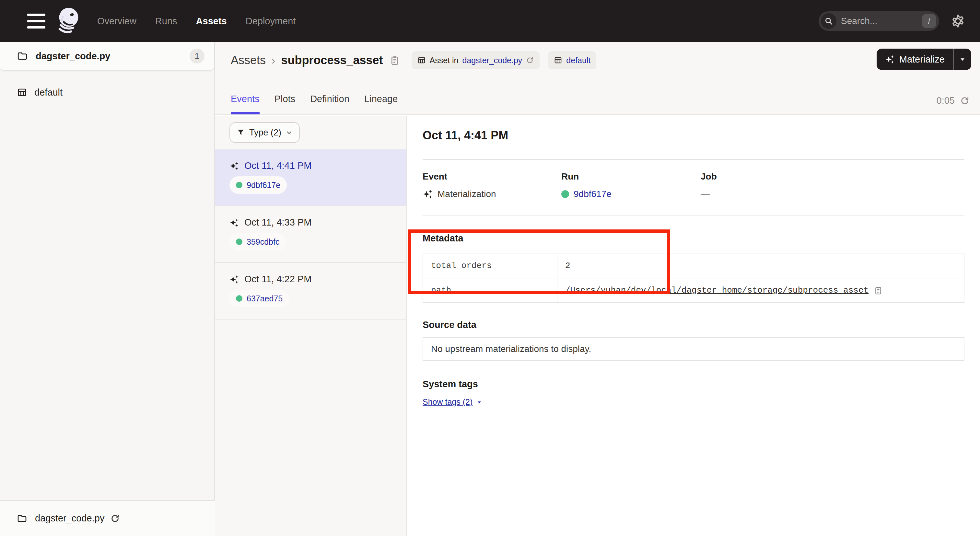 This screenshot has height=536, width=980. Describe the element at coordinates (166, 21) in the screenshot. I see `nav-item-runs: Runs` at that location.